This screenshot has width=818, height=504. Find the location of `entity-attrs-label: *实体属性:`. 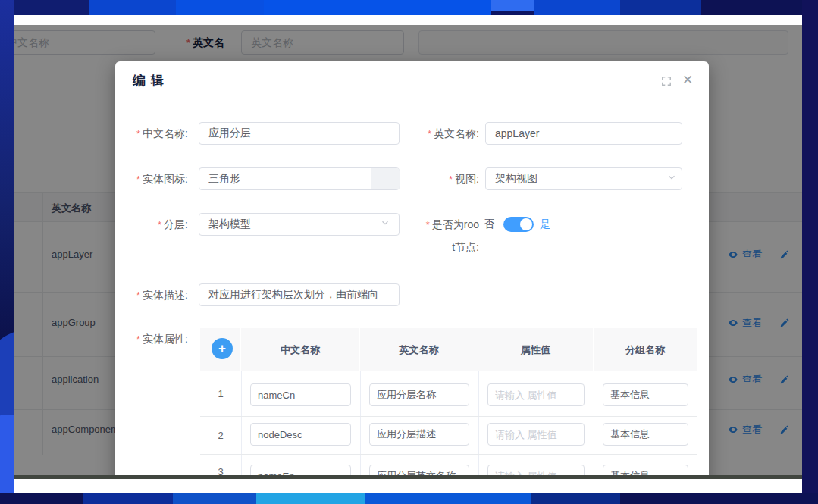

entity-attrs-label: *实体属性: is located at coordinates (152, 340).